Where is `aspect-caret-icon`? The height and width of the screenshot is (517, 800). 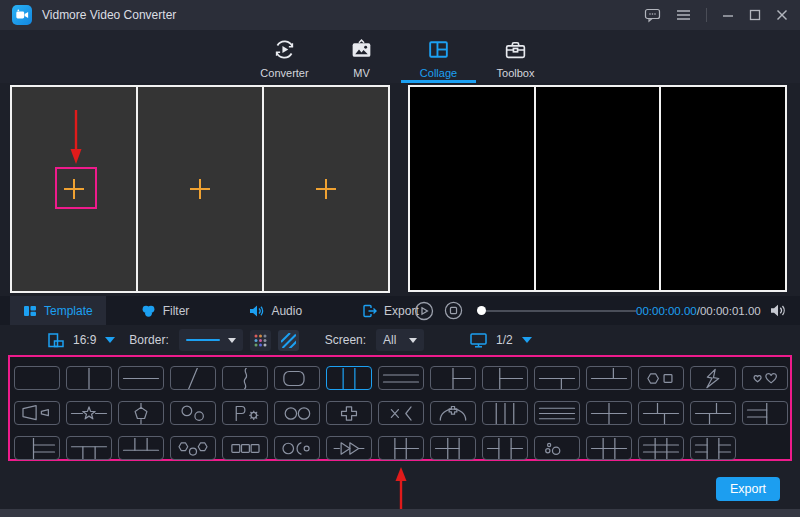 aspect-caret-icon is located at coordinates (110, 340).